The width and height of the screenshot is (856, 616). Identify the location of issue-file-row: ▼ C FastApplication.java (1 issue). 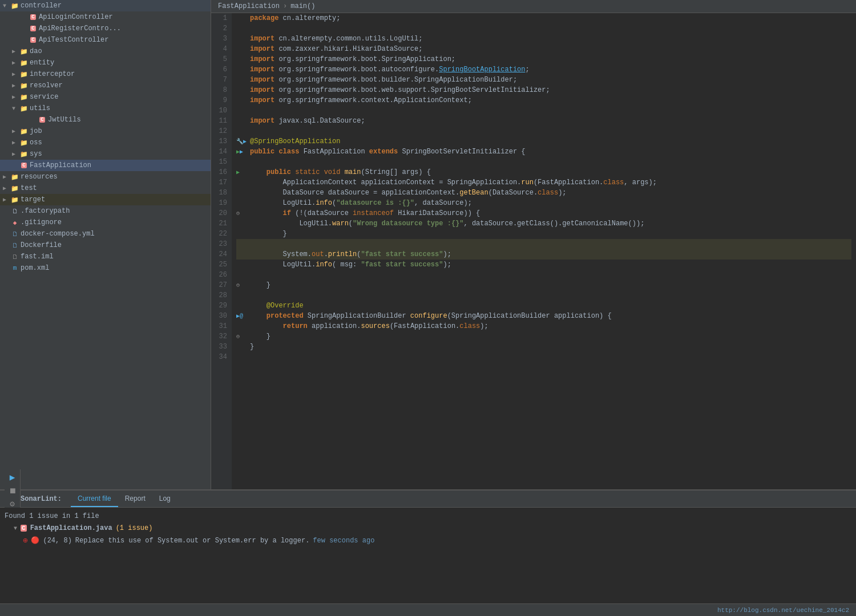
(428, 528).